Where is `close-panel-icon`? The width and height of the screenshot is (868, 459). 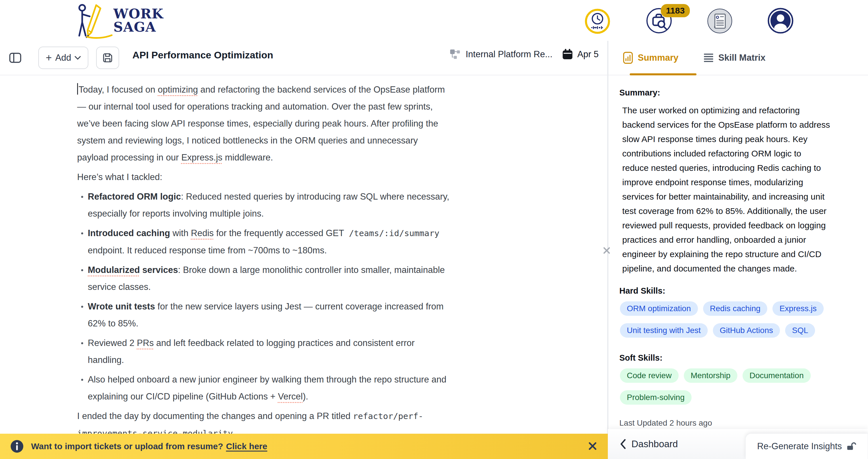
close-panel-icon is located at coordinates (607, 251).